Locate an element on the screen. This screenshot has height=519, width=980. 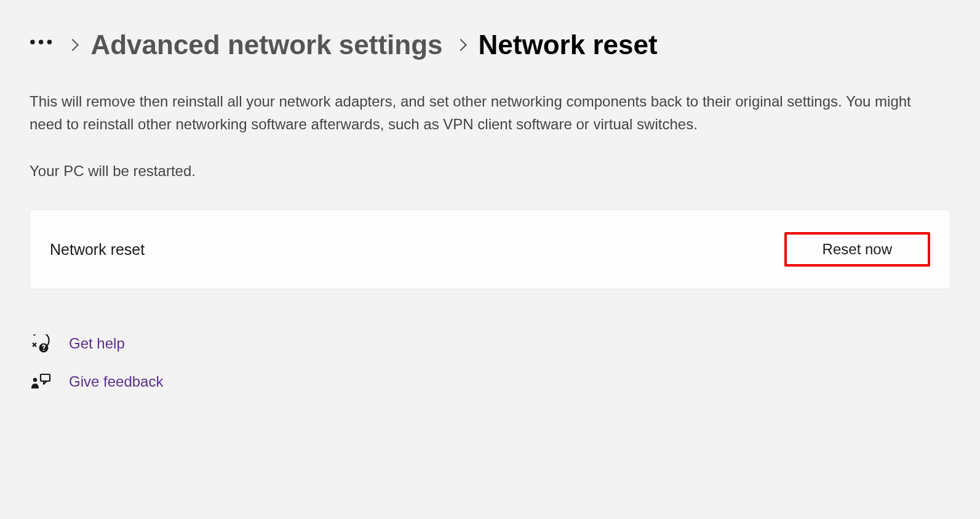
description-secondary-text: Your PC will be restarted. is located at coordinates (490, 171).